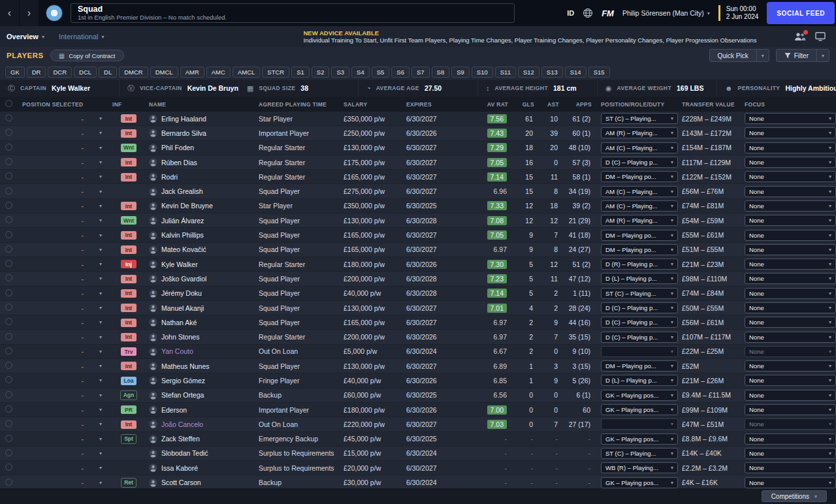 The image size is (836, 504). Describe the element at coordinates (552, 104) in the screenshot. I see `column-header-ast: AST` at that location.